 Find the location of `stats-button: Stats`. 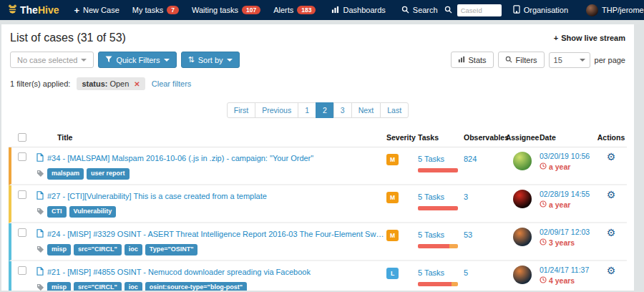

stats-button: Stats is located at coordinates (472, 60).